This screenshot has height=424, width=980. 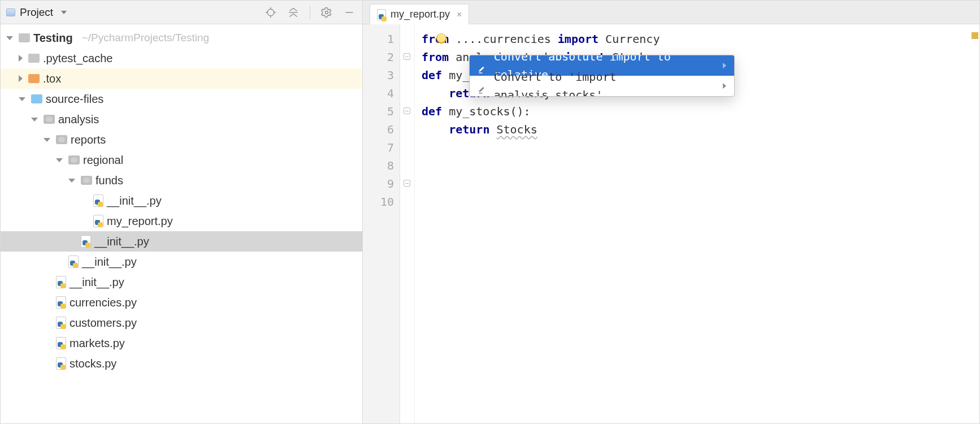 I want to click on fold-gutter, so click(x=407, y=224).